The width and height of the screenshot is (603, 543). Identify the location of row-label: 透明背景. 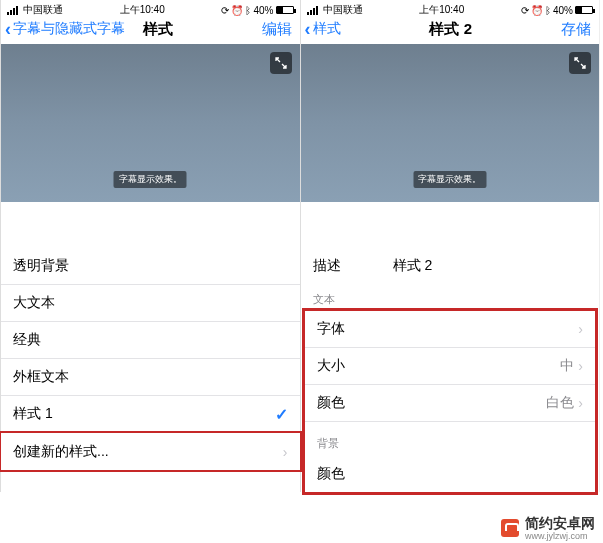
(150, 266).